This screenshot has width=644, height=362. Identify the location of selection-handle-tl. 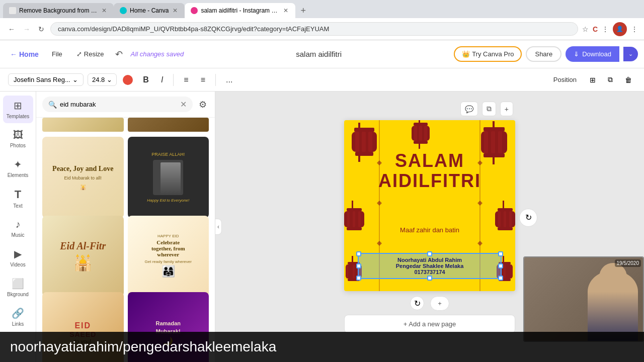
(359, 254).